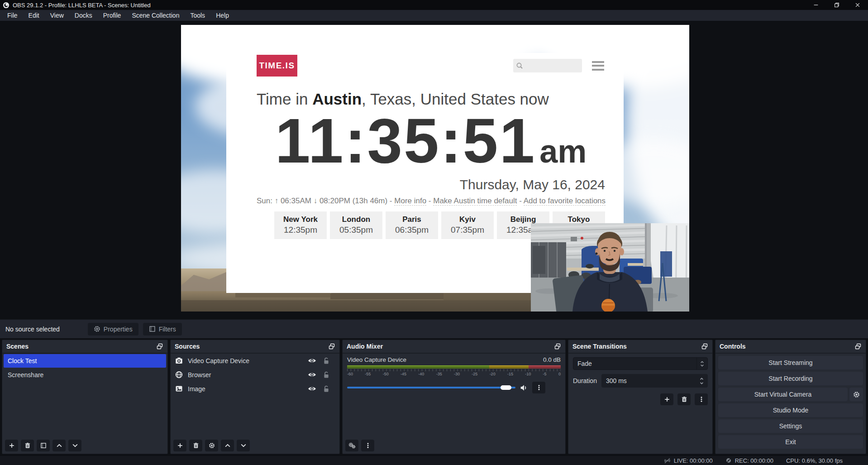 The width and height of the screenshot is (868, 465). What do you see at coordinates (223, 15) in the screenshot?
I see `menu-item-help: Help` at bounding box center [223, 15].